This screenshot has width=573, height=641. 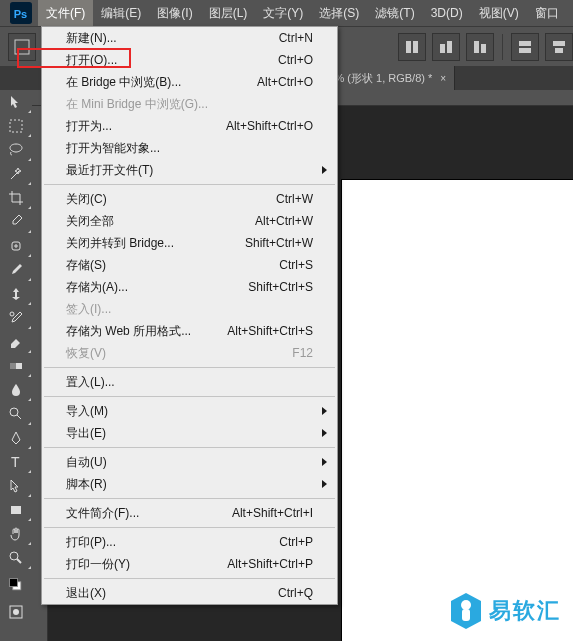 What do you see at coordinates (172, 542) in the screenshot?
I see `menu-item-label: 打印(P)...` at bounding box center [172, 542].